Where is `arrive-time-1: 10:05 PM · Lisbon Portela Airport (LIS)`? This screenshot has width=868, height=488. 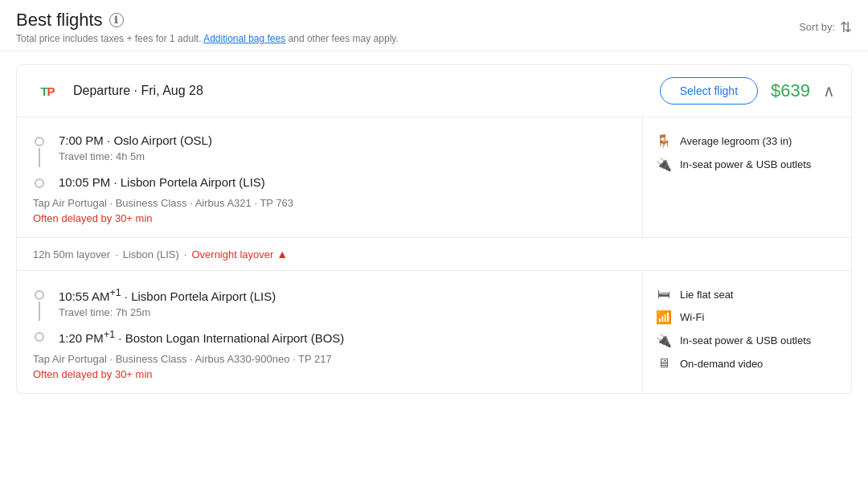 arrive-time-1: 10:05 PM · Lisbon Portela Airport (LIS) is located at coordinates (162, 182).